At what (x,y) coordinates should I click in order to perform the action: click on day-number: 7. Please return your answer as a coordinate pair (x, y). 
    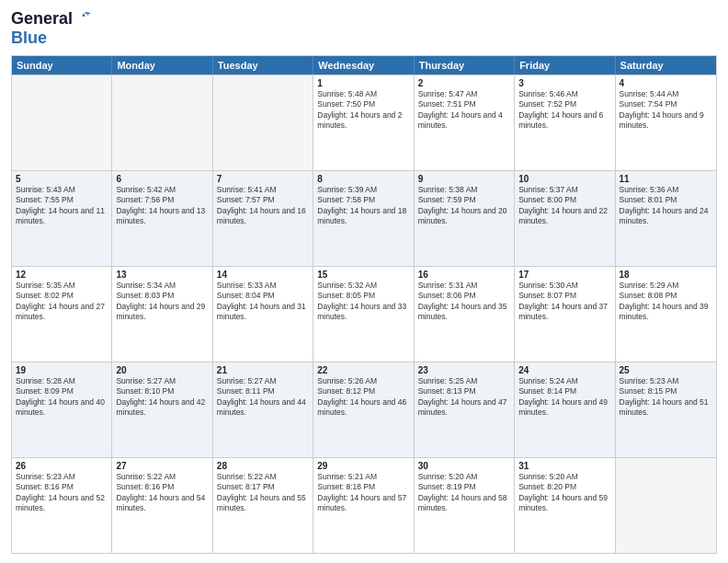
    Looking at the image, I should click on (263, 178).